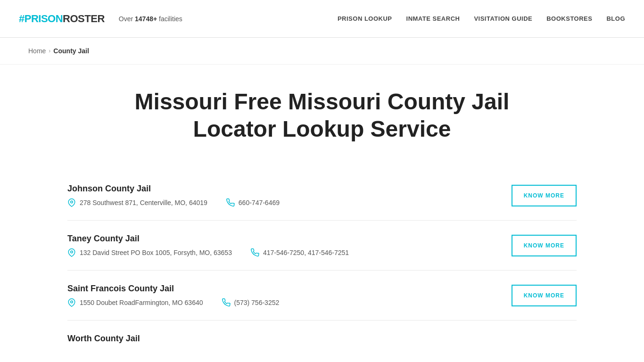 The height and width of the screenshot is (362, 644). Describe the element at coordinates (300, 253) in the screenshot. I see `listing-phone: 417-546-7250, 417-546-7251` at that location.